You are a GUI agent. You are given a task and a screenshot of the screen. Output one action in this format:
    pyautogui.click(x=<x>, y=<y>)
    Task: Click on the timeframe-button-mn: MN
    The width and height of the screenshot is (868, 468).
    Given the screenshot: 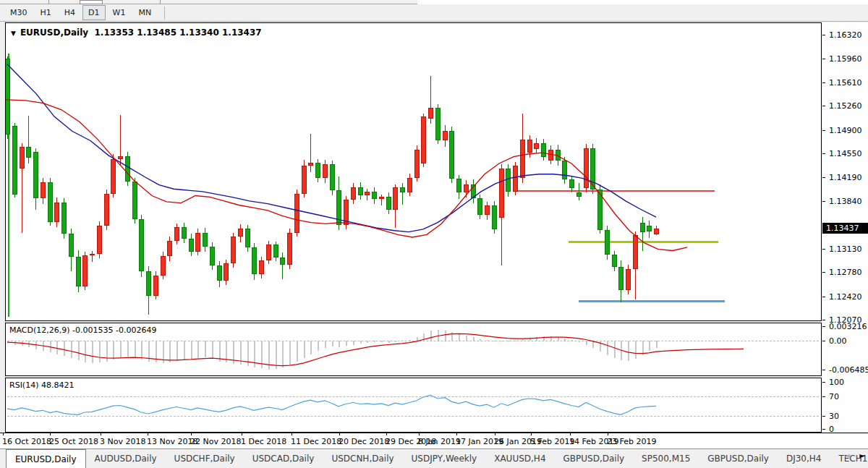 What is the action you would take?
    pyautogui.click(x=145, y=13)
    